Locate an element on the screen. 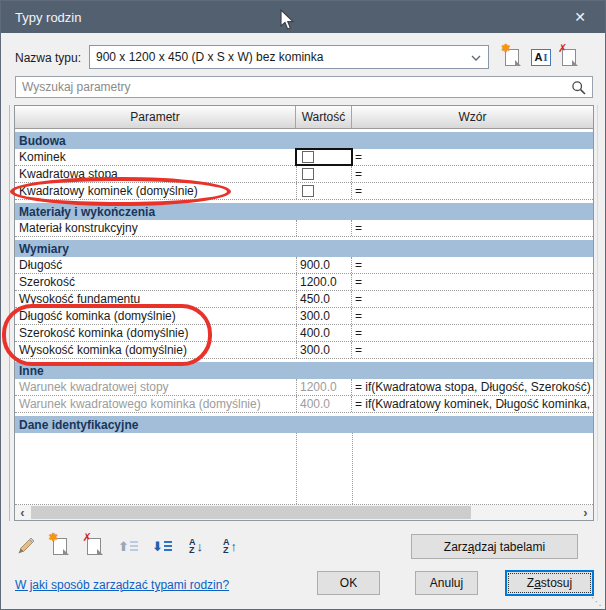  parameter-name: Kominek is located at coordinates (156, 157).